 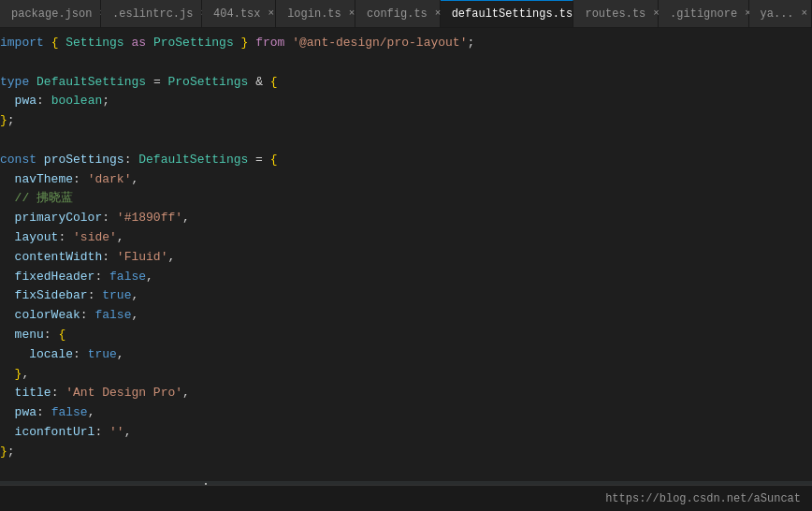 What do you see at coordinates (406, 335) in the screenshot?
I see `code-line-16: menu: {` at bounding box center [406, 335].